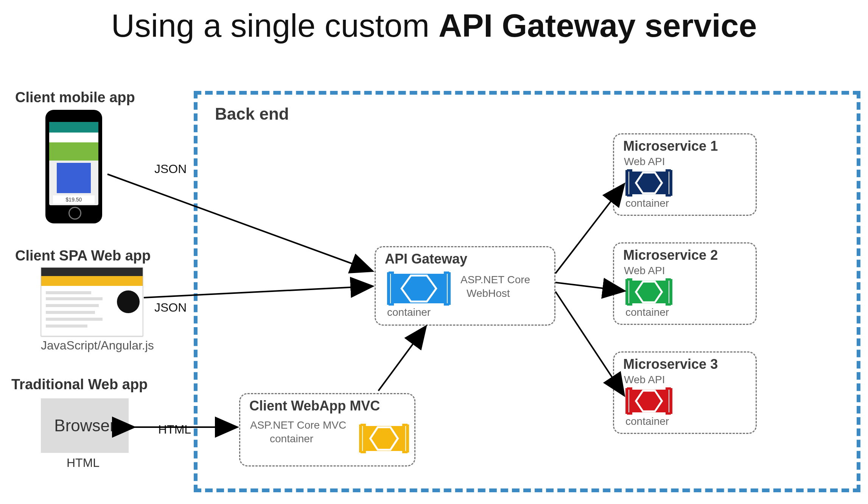  Describe the element at coordinates (402, 359) in the screenshot. I see `arrow-mvc-to-gateway` at that location.